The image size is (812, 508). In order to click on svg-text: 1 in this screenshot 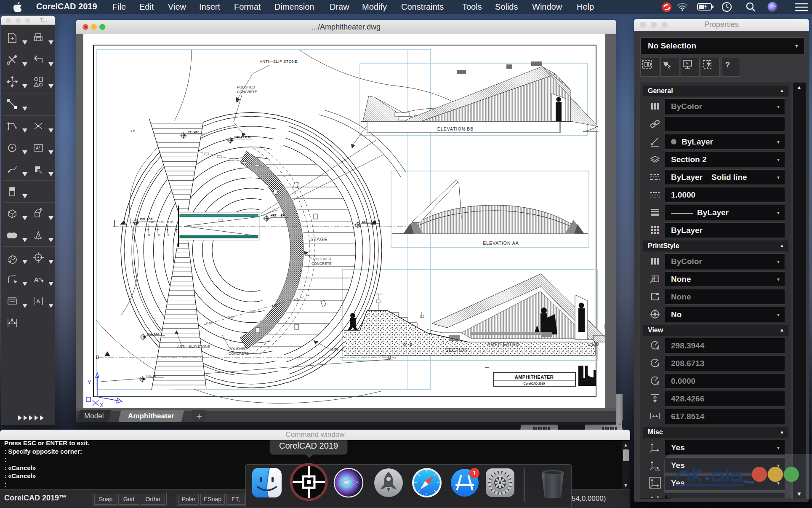, I will do `click(474, 473)`.